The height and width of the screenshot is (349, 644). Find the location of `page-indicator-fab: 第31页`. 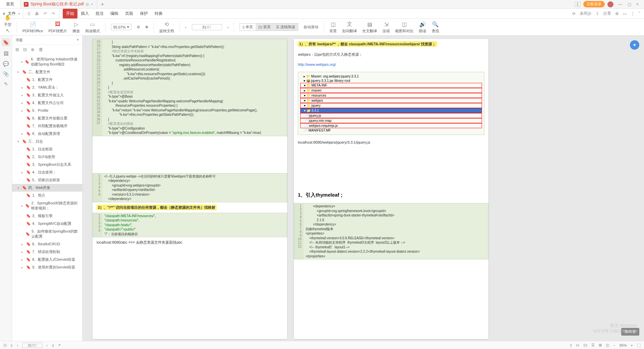

page-indicator-fab: 第31页 is located at coordinates (630, 332).